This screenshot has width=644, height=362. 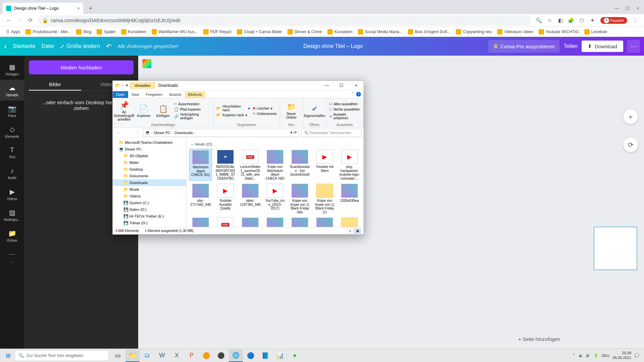 What do you see at coordinates (12, 132) in the screenshot?
I see `rail-elemente: ◇Elemente` at bounding box center [12, 132].